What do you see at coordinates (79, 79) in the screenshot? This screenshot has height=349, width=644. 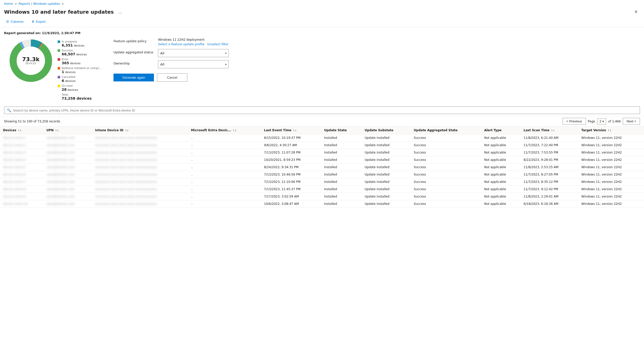 I see `legend-item-cancelled: Cancelled 6 devices` at bounding box center [79, 79].